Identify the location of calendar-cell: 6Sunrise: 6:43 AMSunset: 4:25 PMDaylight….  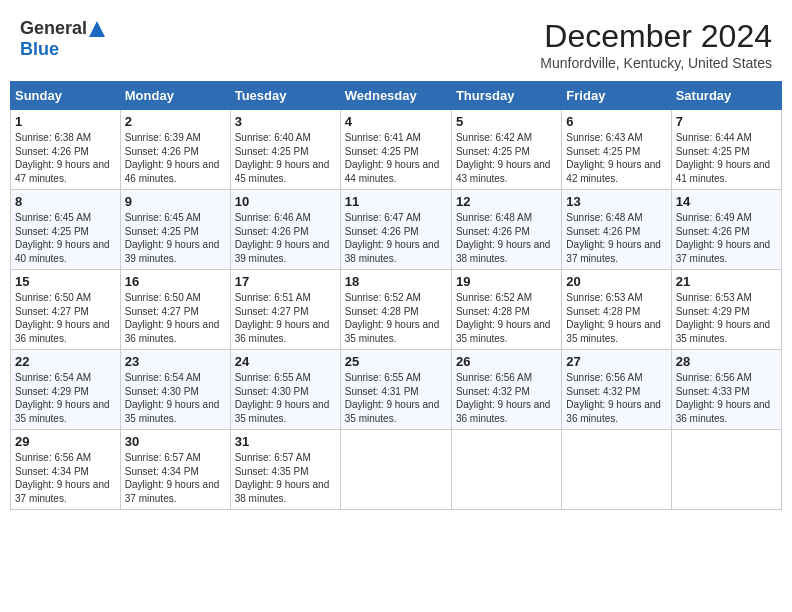
(616, 150).